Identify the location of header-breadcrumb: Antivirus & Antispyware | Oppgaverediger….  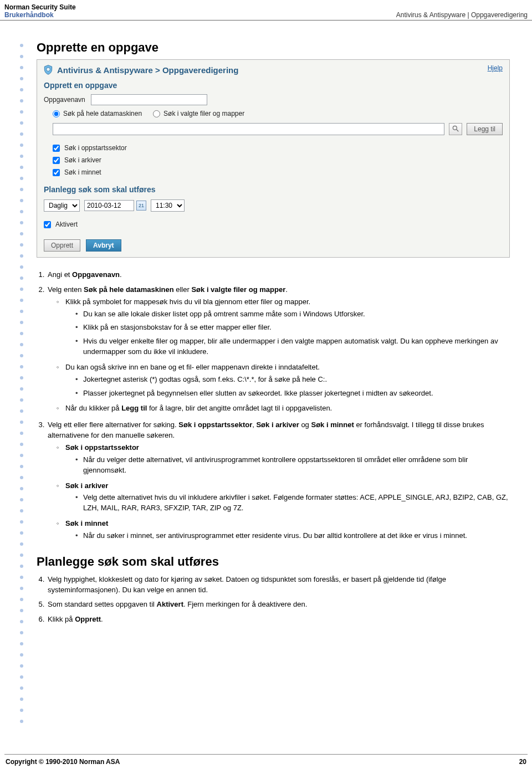
(462, 15).